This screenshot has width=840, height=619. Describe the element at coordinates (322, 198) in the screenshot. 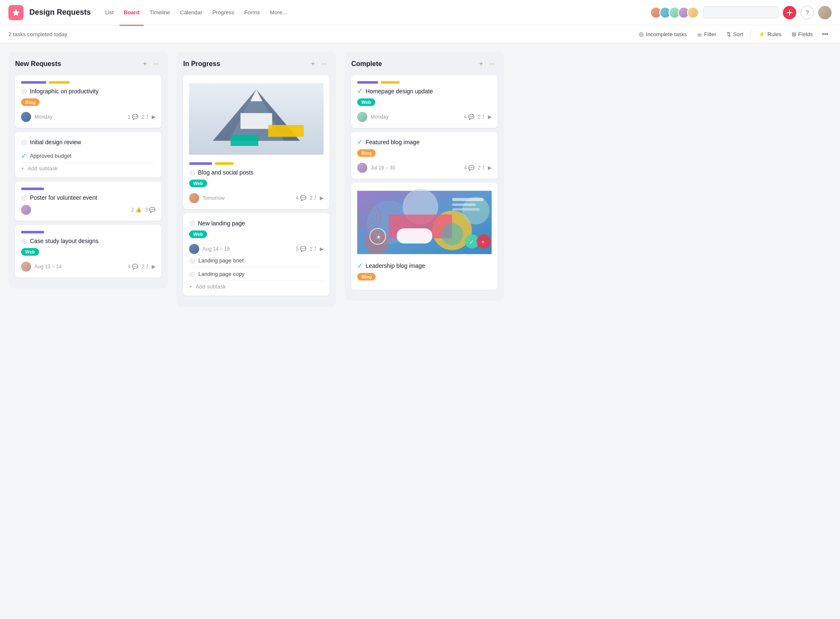

I see `meta-arrow-blog-social: ▶` at that location.